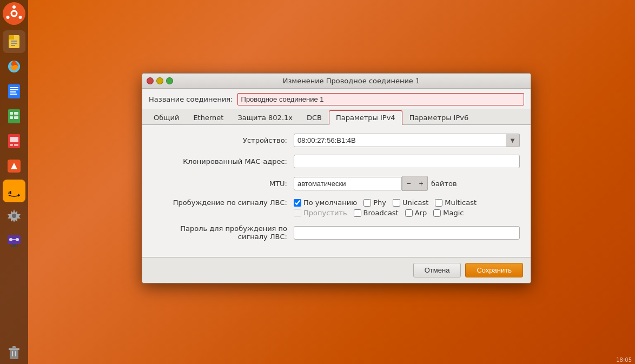 The width and height of the screenshot is (635, 364). I want to click on device-label: Устройство:, so click(223, 141).